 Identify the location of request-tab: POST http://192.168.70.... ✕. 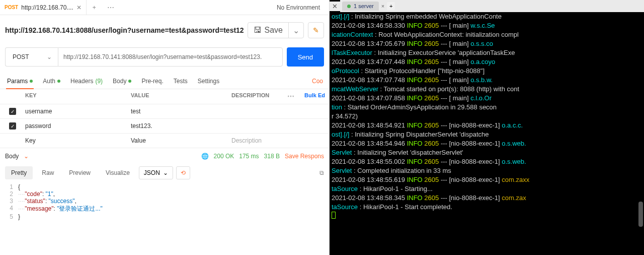
(43, 7).